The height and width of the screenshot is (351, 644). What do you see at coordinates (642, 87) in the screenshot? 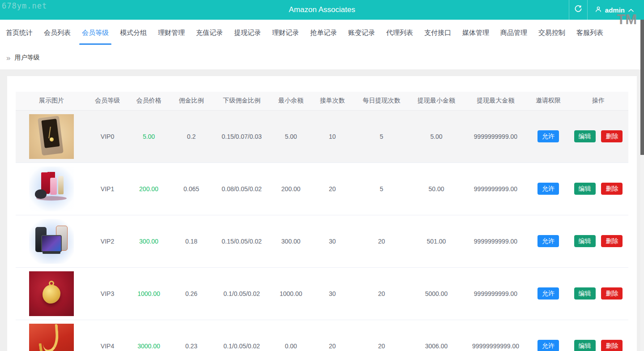
I see `scrollbar-thumb` at bounding box center [642, 87].